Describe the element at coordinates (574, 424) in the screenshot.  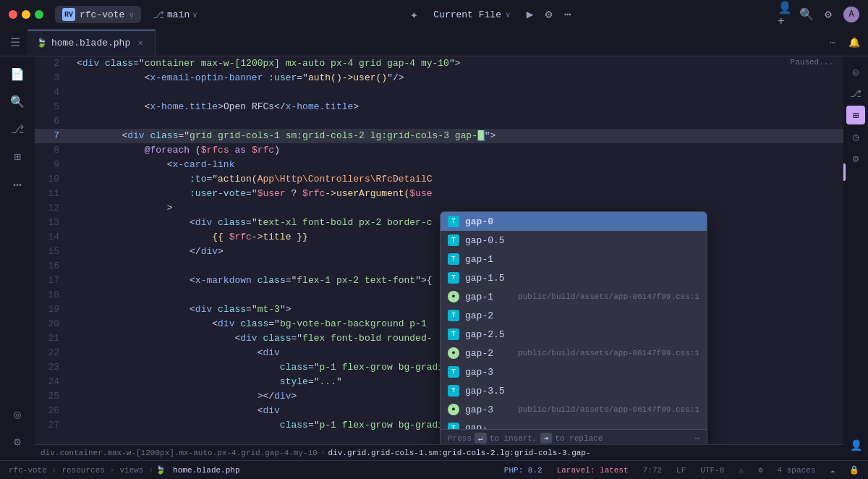
I see `autocomplete-item-gap-4: T gap-` at that location.